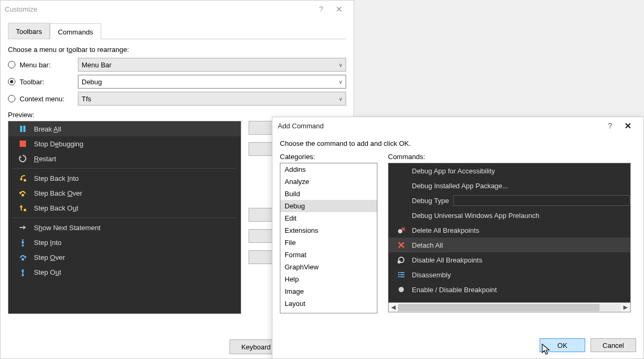 The image size is (644, 359). I want to click on radio-context-label: Context menu:, so click(49, 99).